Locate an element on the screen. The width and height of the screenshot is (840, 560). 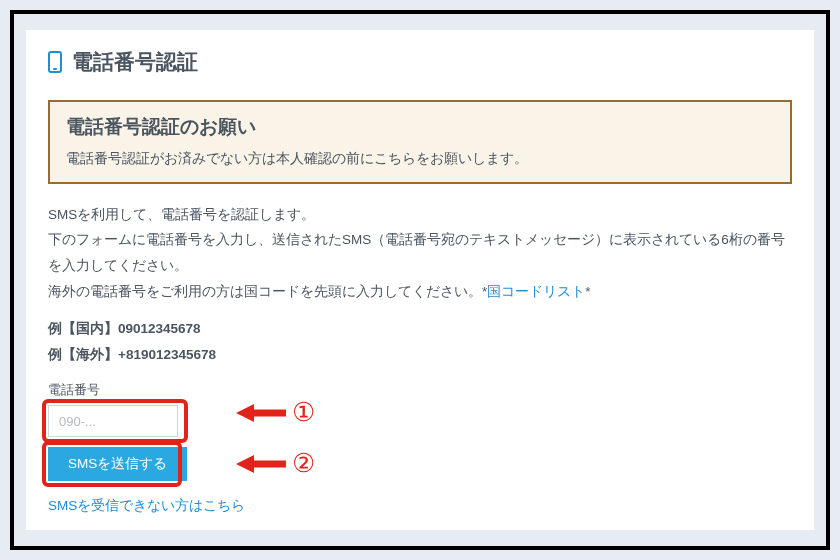
desc-line1: SMSを利用して、電話番号を認証します。 is located at coordinates (182, 214).